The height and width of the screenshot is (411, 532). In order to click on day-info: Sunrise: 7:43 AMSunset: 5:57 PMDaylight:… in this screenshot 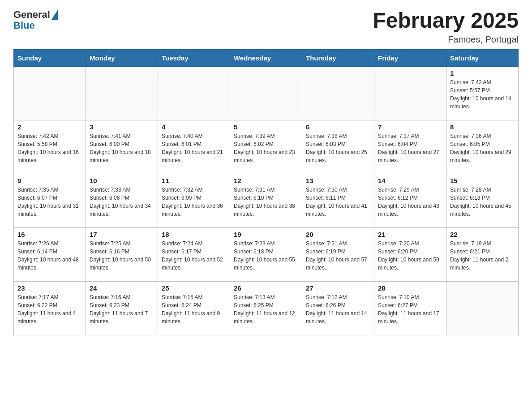, I will do `click(482, 94)`.